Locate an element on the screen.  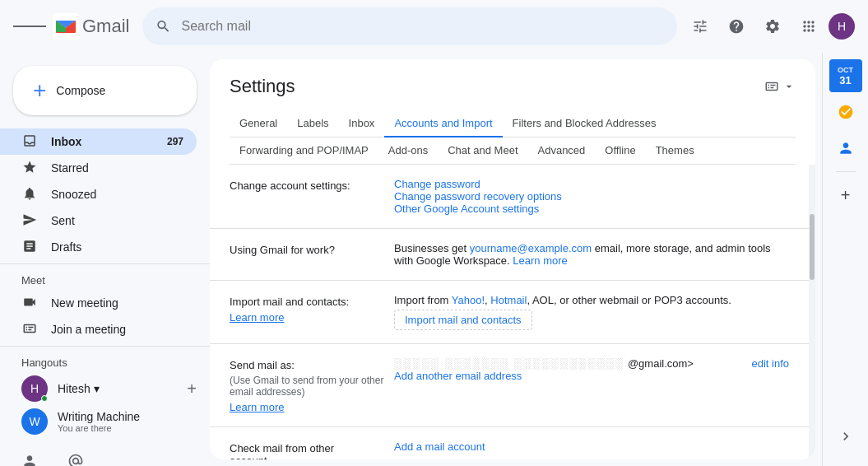
scrollbar-thumb is located at coordinates (812, 247).